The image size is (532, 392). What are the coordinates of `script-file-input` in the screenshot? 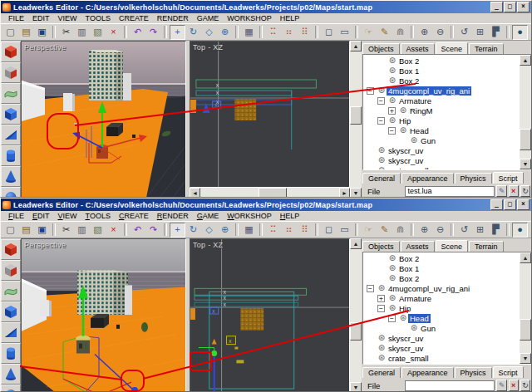 It's located at (450, 385).